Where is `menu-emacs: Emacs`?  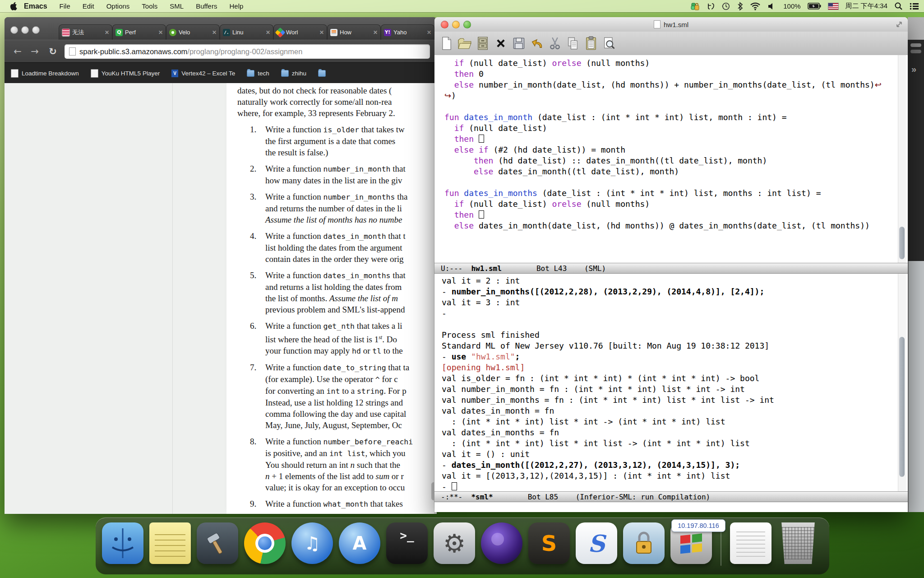 menu-emacs: Emacs is located at coordinates (36, 6).